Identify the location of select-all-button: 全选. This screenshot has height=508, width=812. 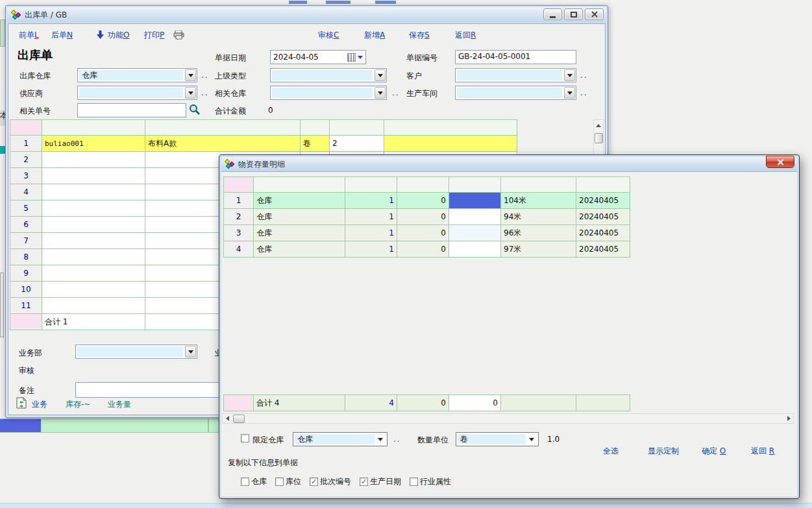
(611, 452).